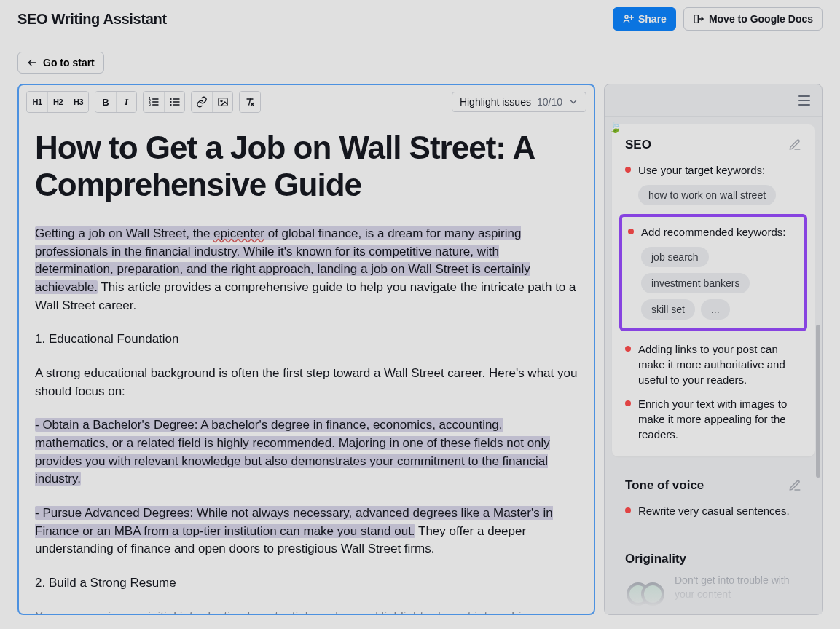 The width and height of the screenshot is (840, 629). What do you see at coordinates (713, 290) in the screenshot?
I see `seo-card: 🍃 SEO Use your target keywords: how to w…` at bounding box center [713, 290].